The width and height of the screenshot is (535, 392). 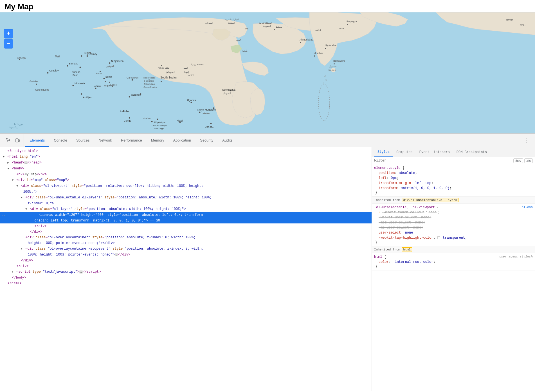 What do you see at coordinates (443, 161) in the screenshot?
I see `filter-input` at bounding box center [443, 161].